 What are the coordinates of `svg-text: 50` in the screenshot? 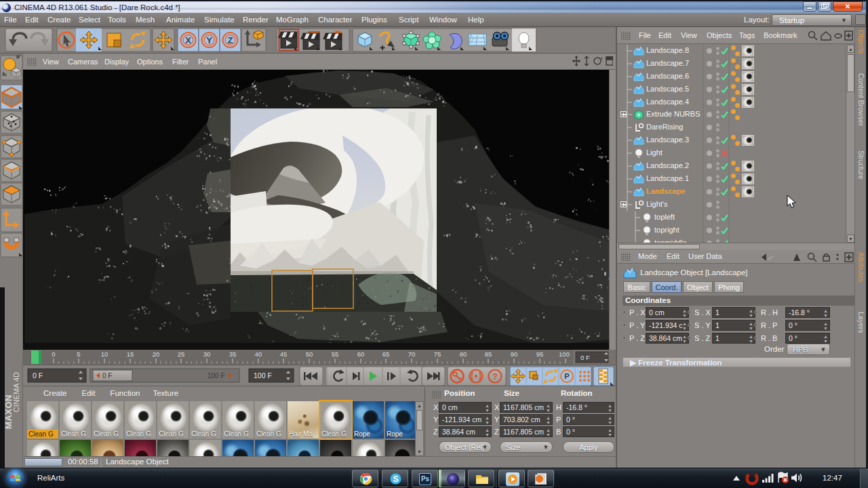 It's located at (309, 354).